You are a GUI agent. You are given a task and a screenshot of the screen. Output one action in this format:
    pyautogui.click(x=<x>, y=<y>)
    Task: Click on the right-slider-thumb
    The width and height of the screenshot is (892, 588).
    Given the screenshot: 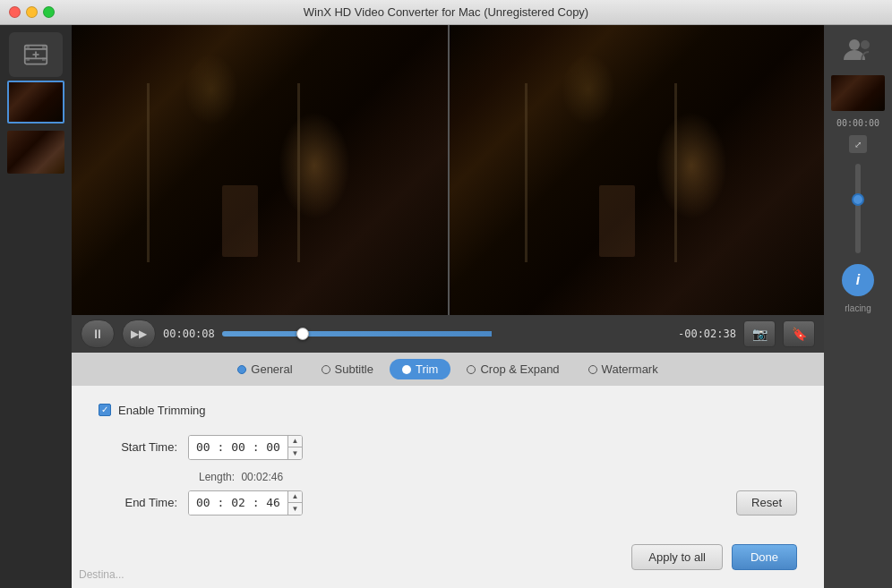 What is the action you would take?
    pyautogui.click(x=858, y=200)
    